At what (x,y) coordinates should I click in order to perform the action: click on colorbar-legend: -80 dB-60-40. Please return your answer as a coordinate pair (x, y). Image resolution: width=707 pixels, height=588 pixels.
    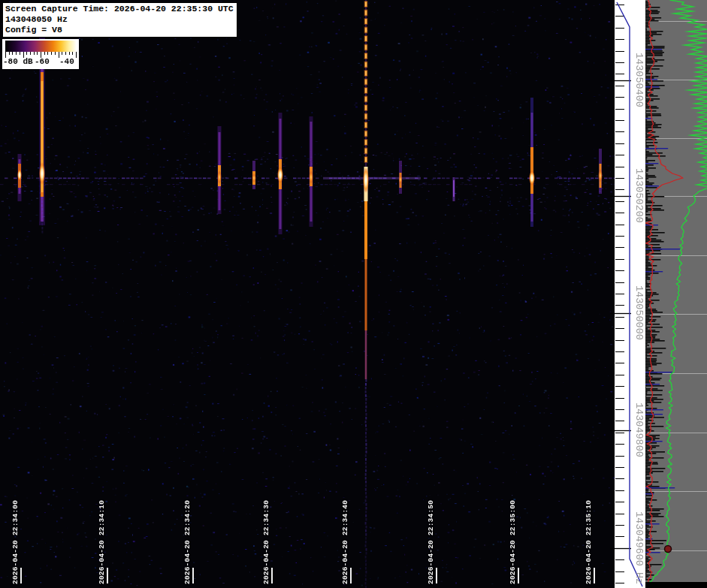
    Looking at the image, I should click on (41, 54).